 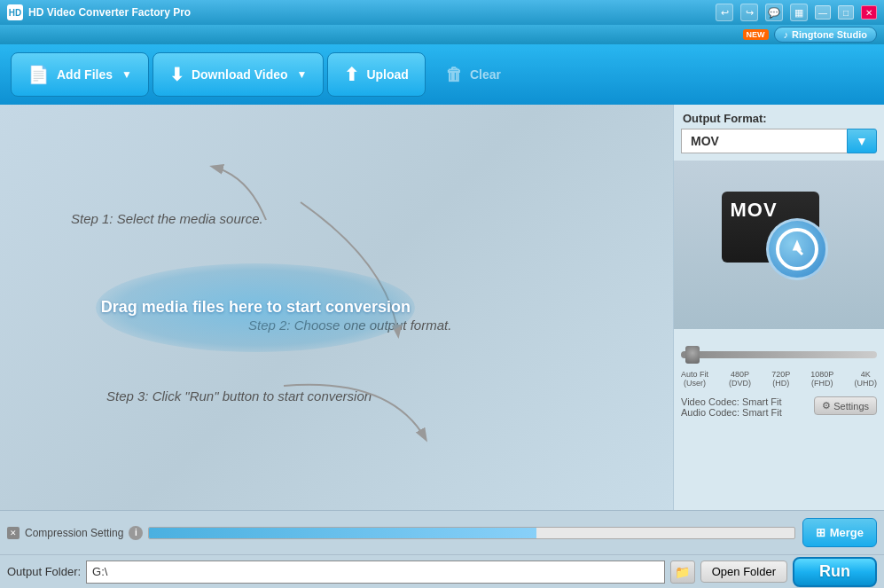 I want to click on drag-text: Drag media files here to start conversio…, so click(x=255, y=307).